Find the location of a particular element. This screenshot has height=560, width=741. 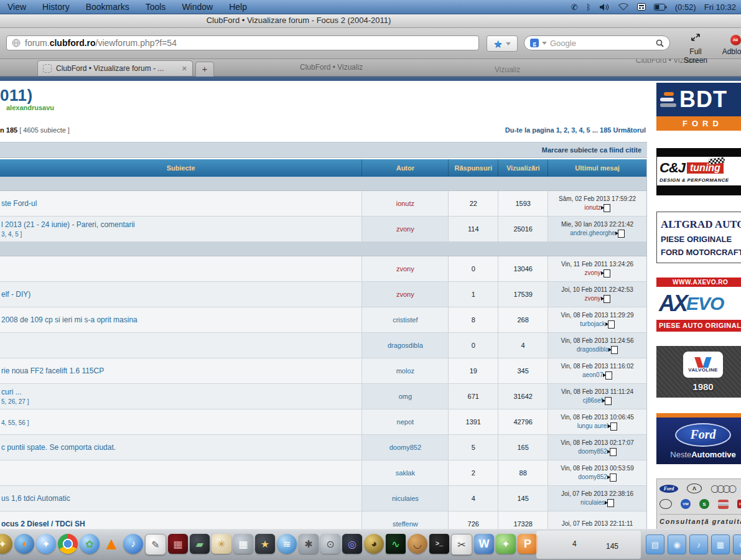

last-post-author-link: andrei.gheorghe is located at coordinates (592, 234).